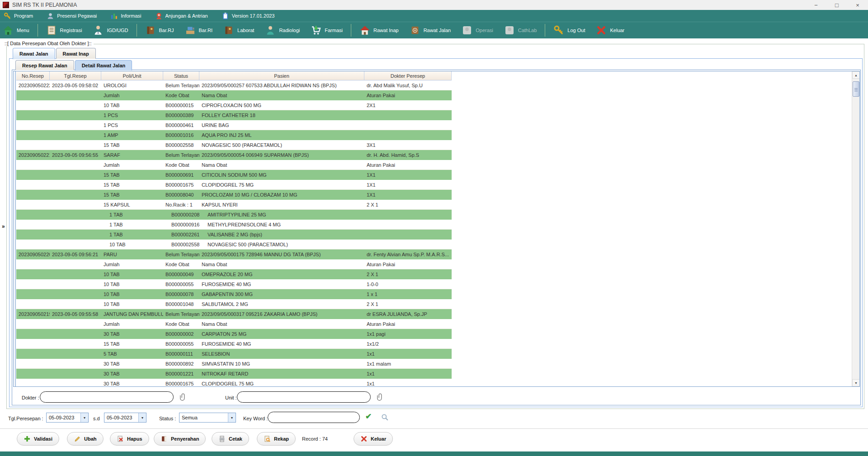 Image resolution: width=868 pixels, height=456 pixels. I want to click on table-row-item: 15 TABB000001675CLOPIDOGREL 75 MG1X1, so click(234, 185).